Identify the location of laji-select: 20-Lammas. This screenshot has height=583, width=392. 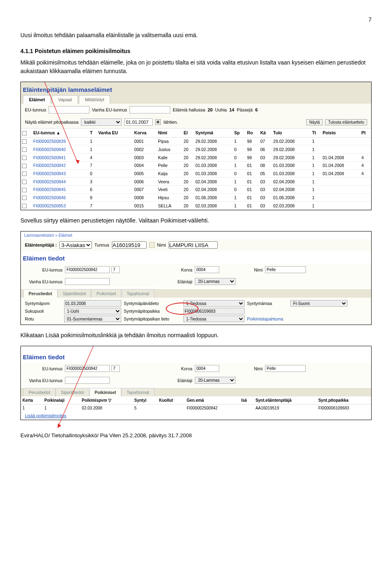
(215, 282).